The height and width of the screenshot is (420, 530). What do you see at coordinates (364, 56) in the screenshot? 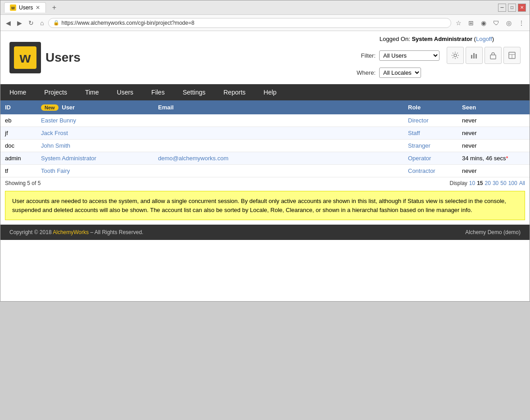
I see `filter-label: Filter:` at bounding box center [364, 56].